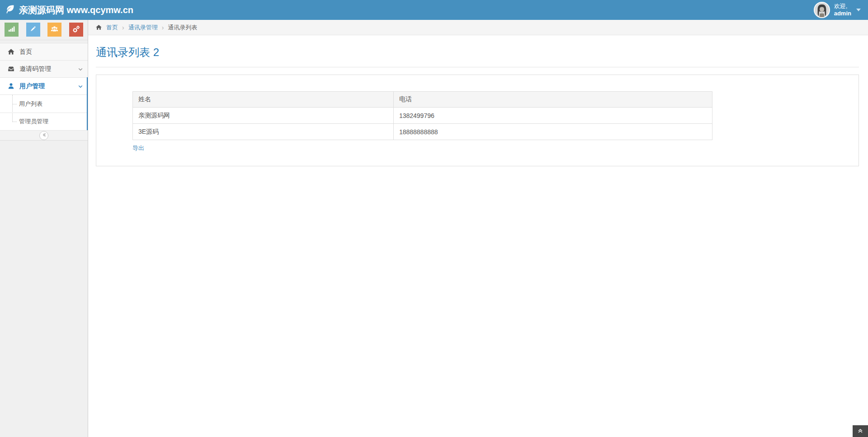 This screenshot has height=437, width=868. What do you see at coordinates (822, 10) in the screenshot?
I see `avatar` at bounding box center [822, 10].